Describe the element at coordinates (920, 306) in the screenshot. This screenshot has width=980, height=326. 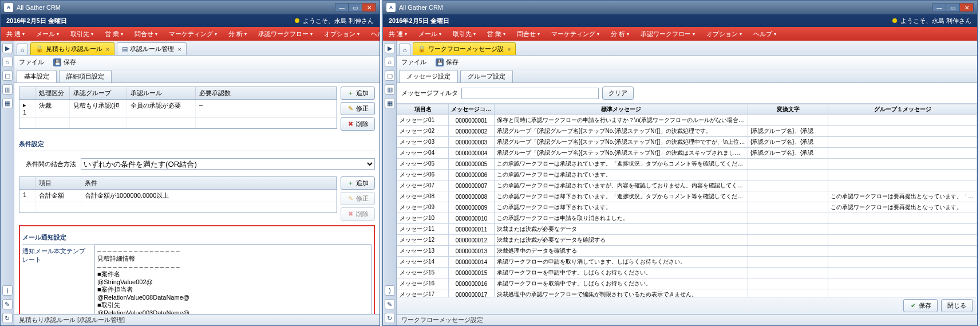
I see `save-button: ✔保存` at that location.